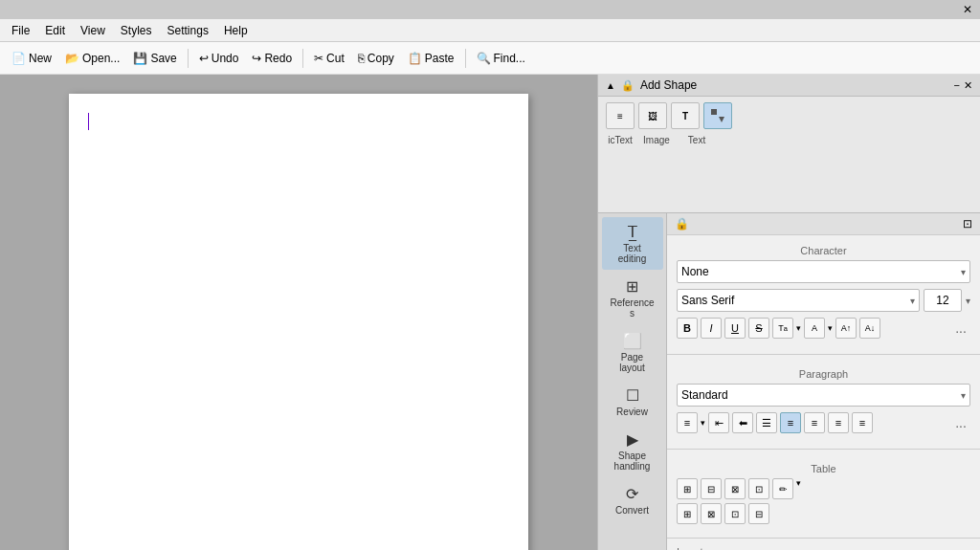  I want to click on superscript-arrow: ▾, so click(798, 328).